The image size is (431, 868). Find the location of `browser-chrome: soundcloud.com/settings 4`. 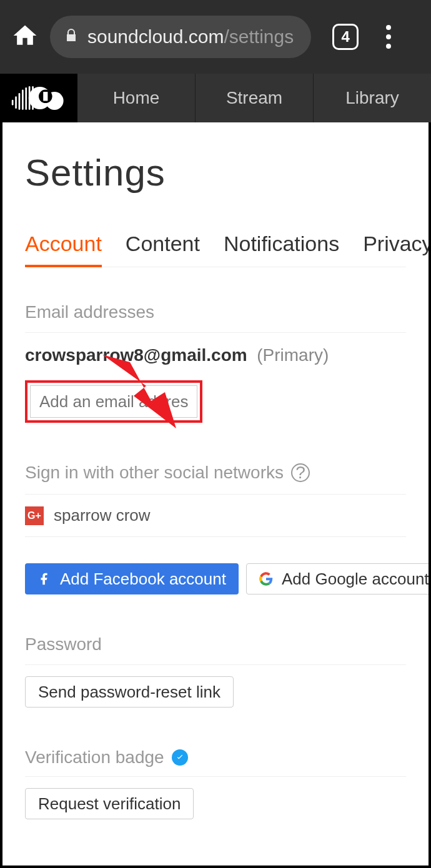

browser-chrome: soundcloud.com/settings 4 is located at coordinates (216, 37).